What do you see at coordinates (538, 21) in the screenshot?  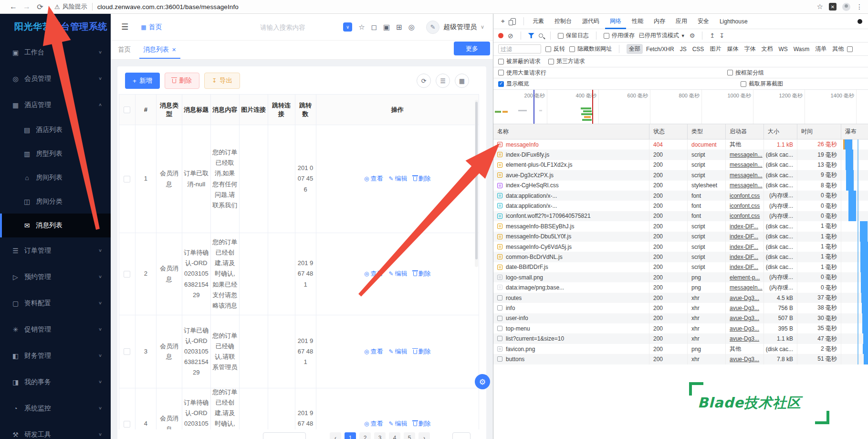 I see `devtools-tab: 元素` at bounding box center [538, 21].